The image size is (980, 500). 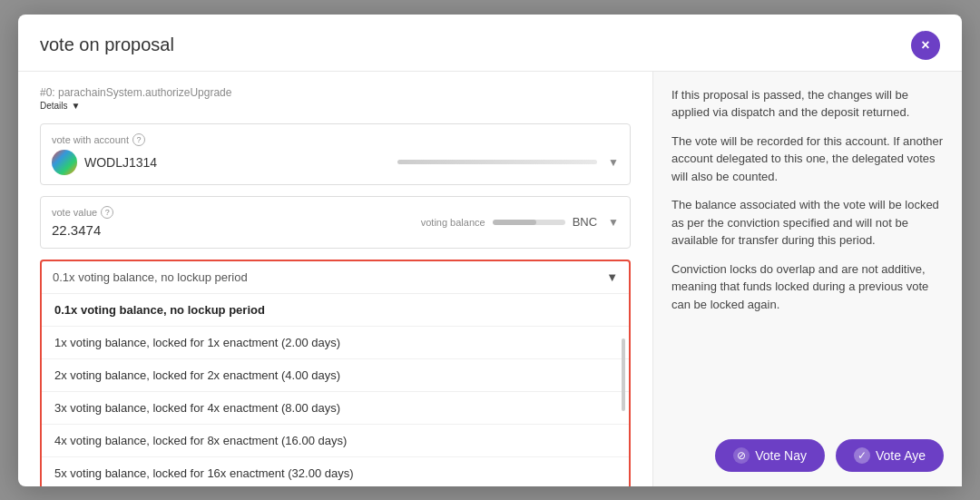 I want to click on details-toggle: Details ▼, so click(x=336, y=105).